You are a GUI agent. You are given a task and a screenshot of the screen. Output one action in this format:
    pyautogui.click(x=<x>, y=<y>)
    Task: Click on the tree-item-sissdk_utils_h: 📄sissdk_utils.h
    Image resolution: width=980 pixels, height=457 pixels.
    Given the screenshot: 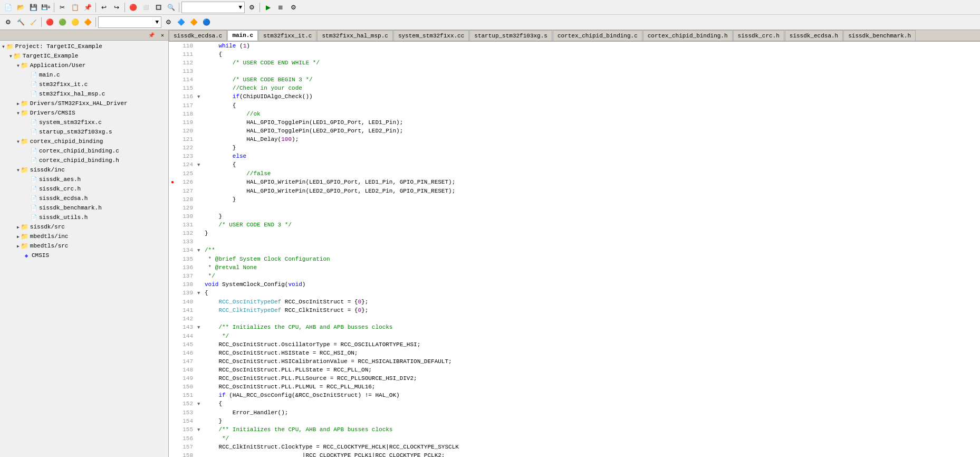 What is the action you would take?
    pyautogui.click(x=84, y=217)
    